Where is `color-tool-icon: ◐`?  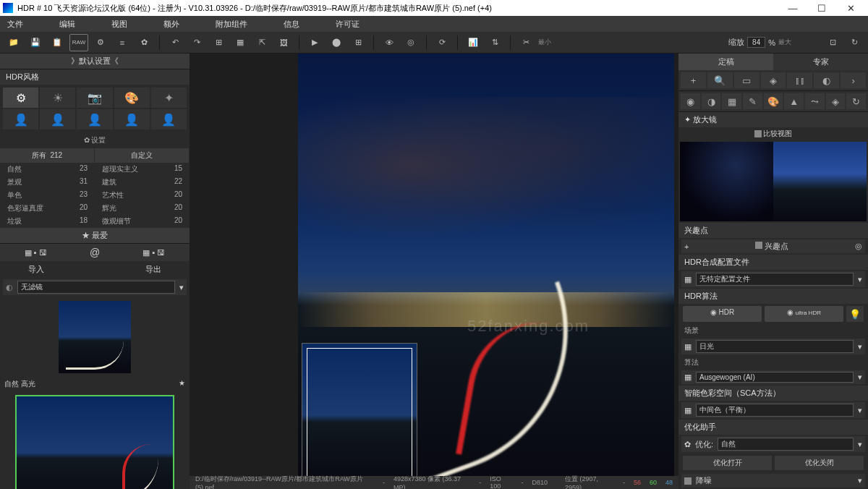 color-tool-icon: ◐ is located at coordinates (826, 80).